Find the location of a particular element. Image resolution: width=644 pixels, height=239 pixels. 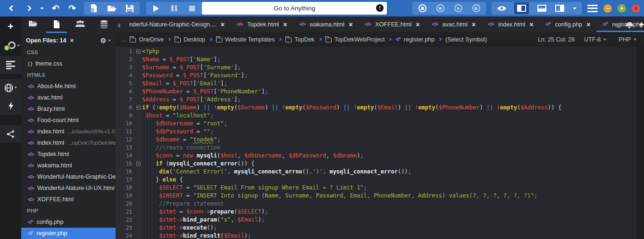

stop-macro-icon is located at coordinates (440, 8).